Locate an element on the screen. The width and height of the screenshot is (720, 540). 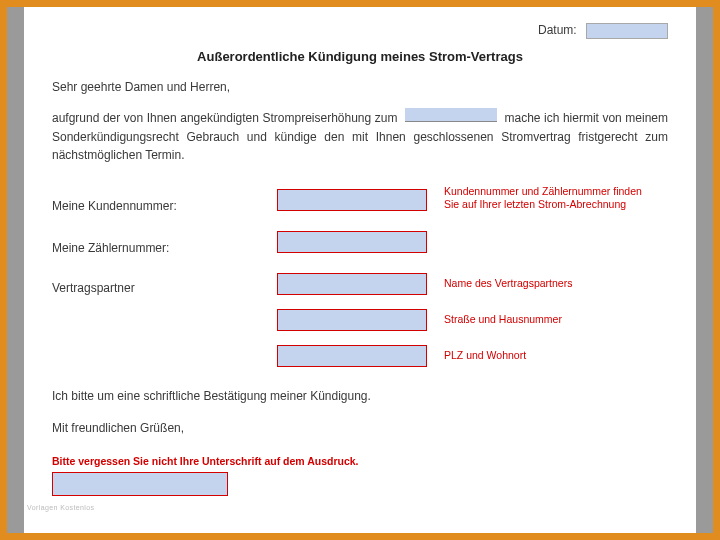
label-meter-number: Meine Zählernummer: is located at coordinates (110, 248).